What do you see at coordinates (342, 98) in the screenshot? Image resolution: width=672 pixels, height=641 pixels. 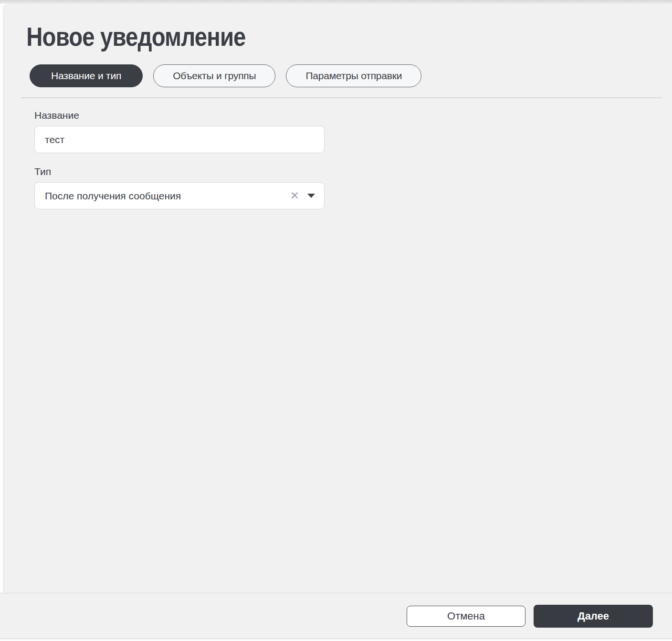 I see `tabs-divider` at bounding box center [342, 98].